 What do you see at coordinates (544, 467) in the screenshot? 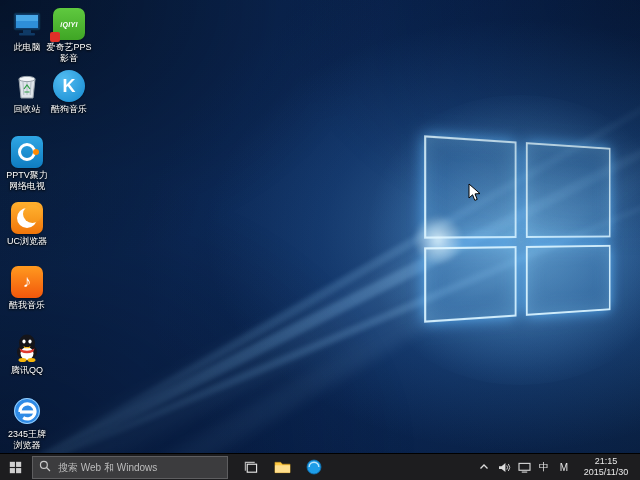
I see `input-method-indicator: 中` at bounding box center [544, 467].